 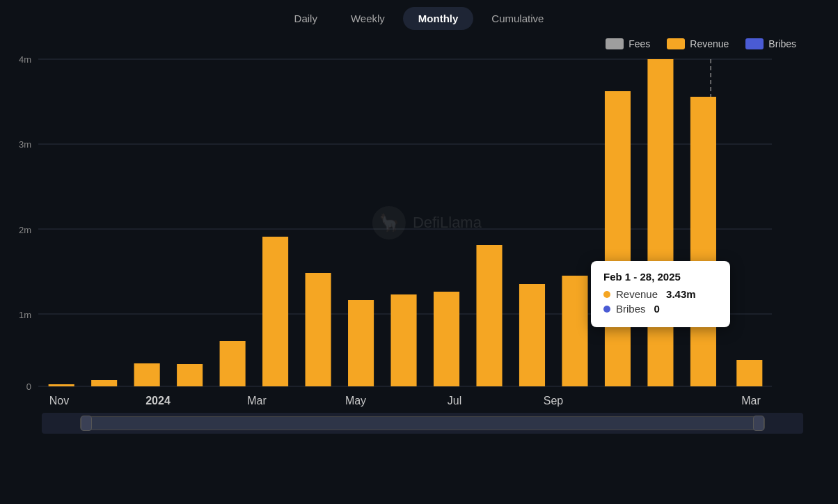 What do you see at coordinates (257, 401) in the screenshot?
I see `x-label-mar: Mar` at bounding box center [257, 401].